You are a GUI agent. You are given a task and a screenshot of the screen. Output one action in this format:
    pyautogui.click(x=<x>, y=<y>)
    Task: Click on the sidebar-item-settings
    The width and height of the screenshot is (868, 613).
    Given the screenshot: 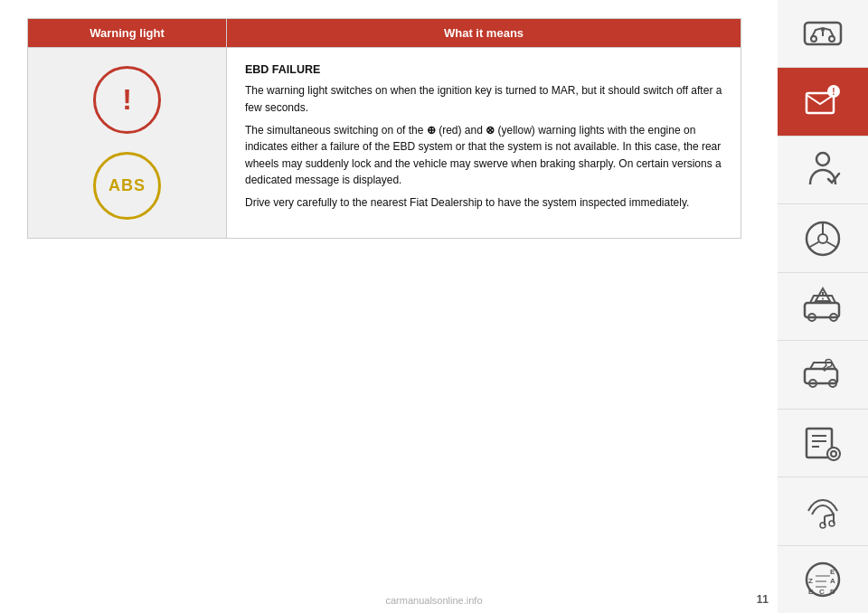 What is the action you would take?
    pyautogui.click(x=823, y=443)
    